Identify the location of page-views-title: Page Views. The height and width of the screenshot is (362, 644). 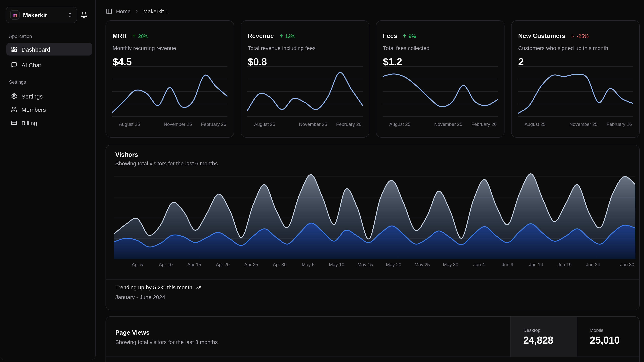
(132, 333).